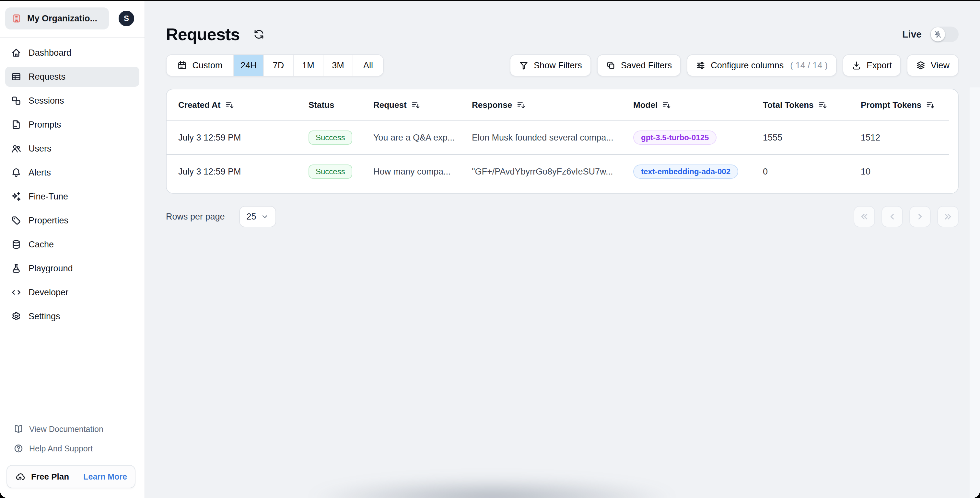  What do you see at coordinates (72, 197) in the screenshot?
I see `sidebar-item-fine-tune: Fine-Tune` at bounding box center [72, 197].